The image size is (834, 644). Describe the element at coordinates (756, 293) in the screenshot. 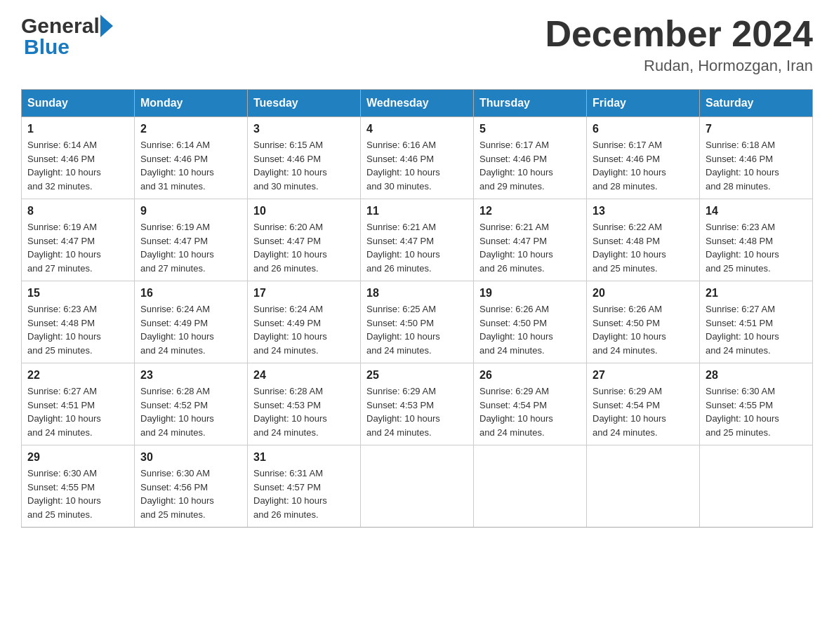

I see `day-number: 21` at that location.